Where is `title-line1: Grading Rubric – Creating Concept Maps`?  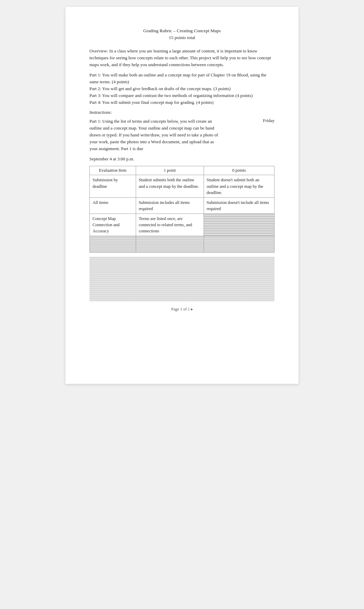
title-line1: Grading Rubric – Creating Concept Maps is located at coordinates (182, 31).